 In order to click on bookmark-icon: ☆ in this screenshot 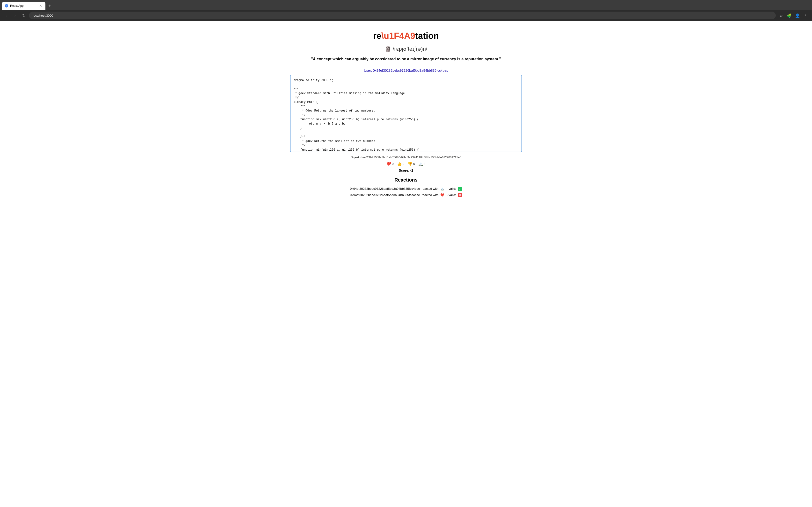, I will do `click(781, 15)`.